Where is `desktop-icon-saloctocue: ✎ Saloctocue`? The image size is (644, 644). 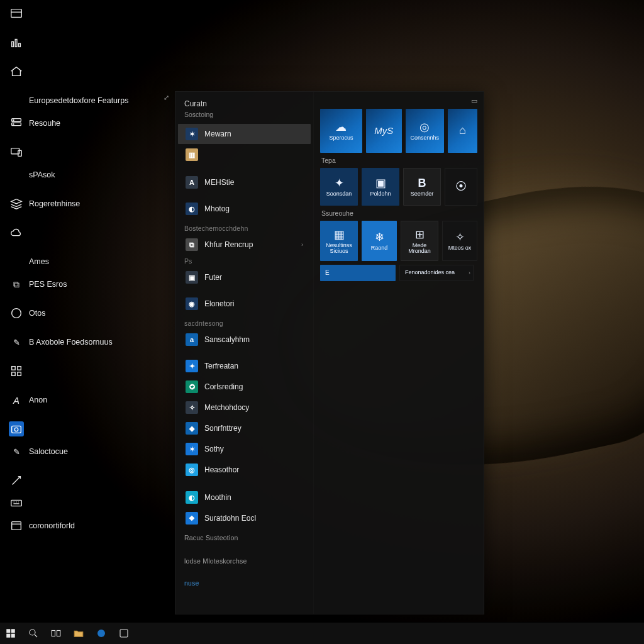 desktop-icon-saloctocue: ✎ Saloctocue is located at coordinates (87, 452).